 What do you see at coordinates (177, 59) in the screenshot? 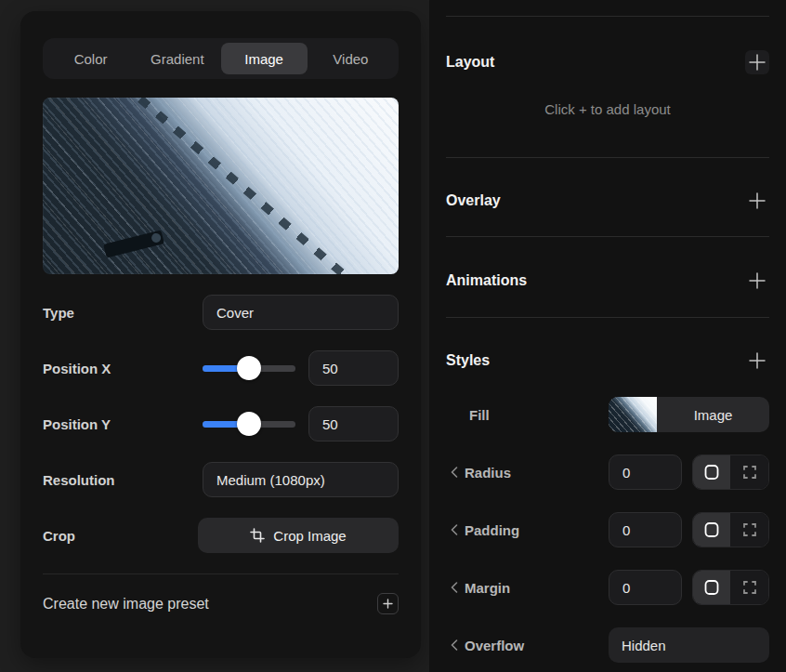
I see `tab-gradient: Gradient` at bounding box center [177, 59].